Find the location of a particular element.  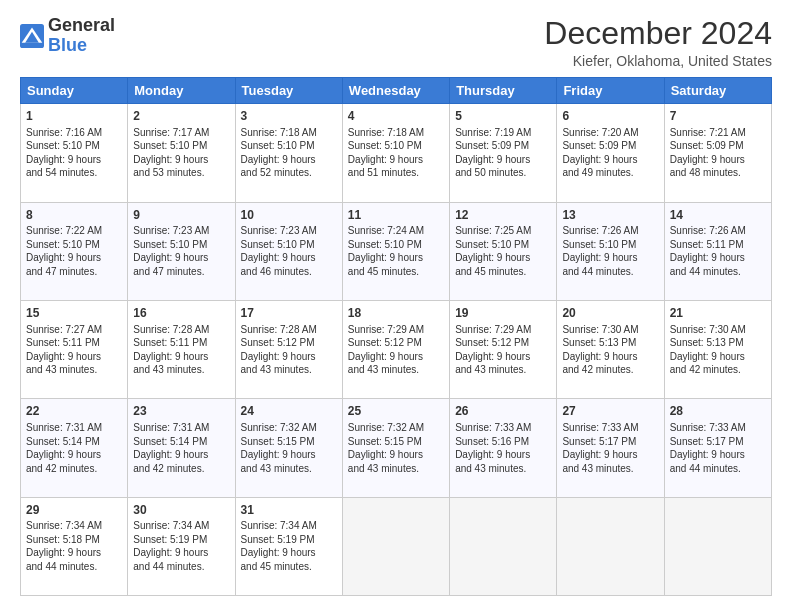

daylight-minutes: and 47 minutes. is located at coordinates (62, 272).